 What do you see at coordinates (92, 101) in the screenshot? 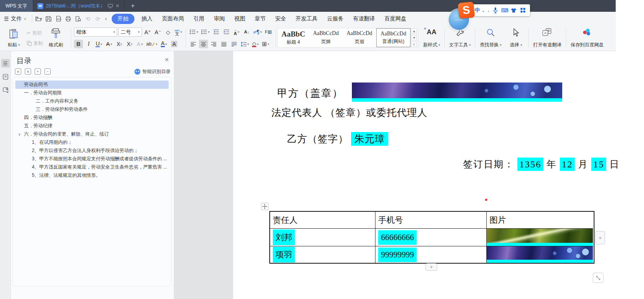
I see `toc-item: 二．工作内容和义务` at bounding box center [92, 101].